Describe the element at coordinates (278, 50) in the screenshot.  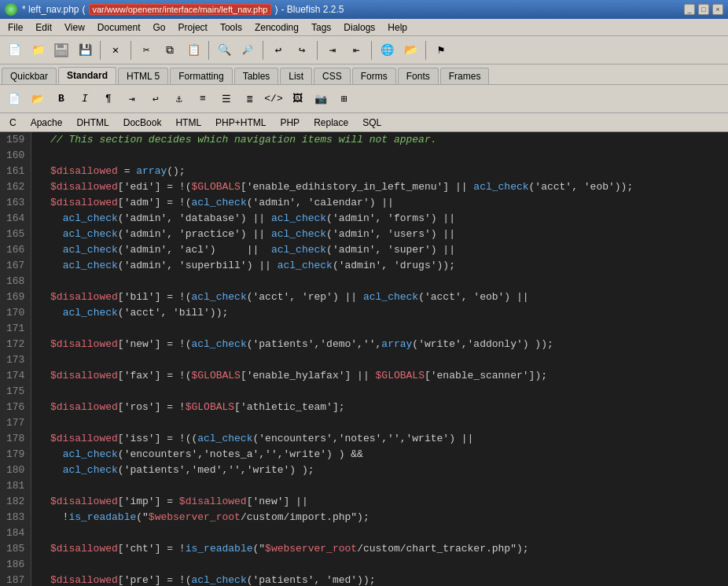
I see `undo-button: ↩` at that location.